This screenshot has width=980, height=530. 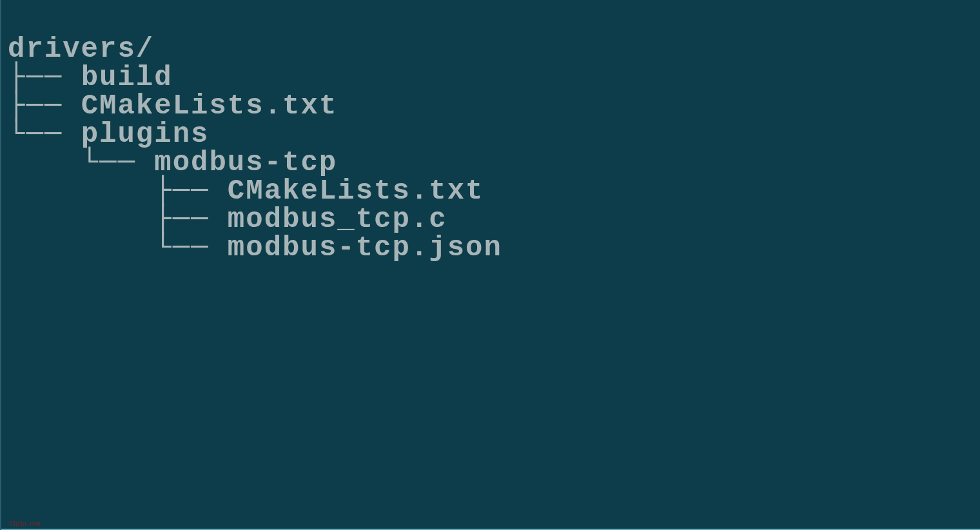 I want to click on tree-item-modbus-c: ├── modbus_tcp.c, so click(x=228, y=219).